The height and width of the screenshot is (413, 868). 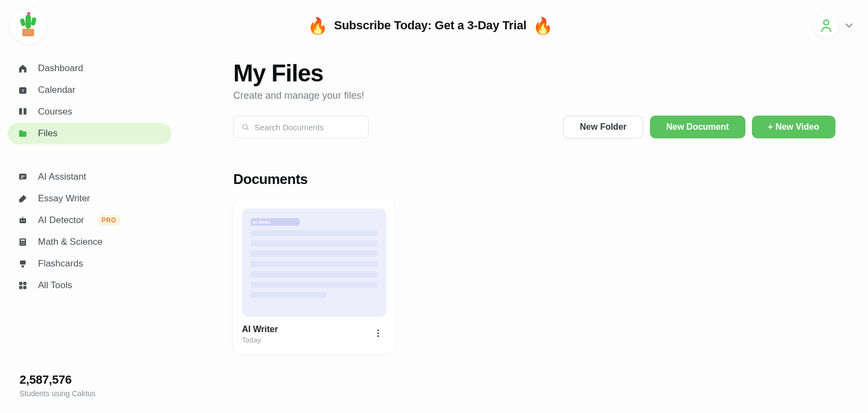 I want to click on sidebar-item-calendar: 7 Calendar, so click(x=90, y=90).